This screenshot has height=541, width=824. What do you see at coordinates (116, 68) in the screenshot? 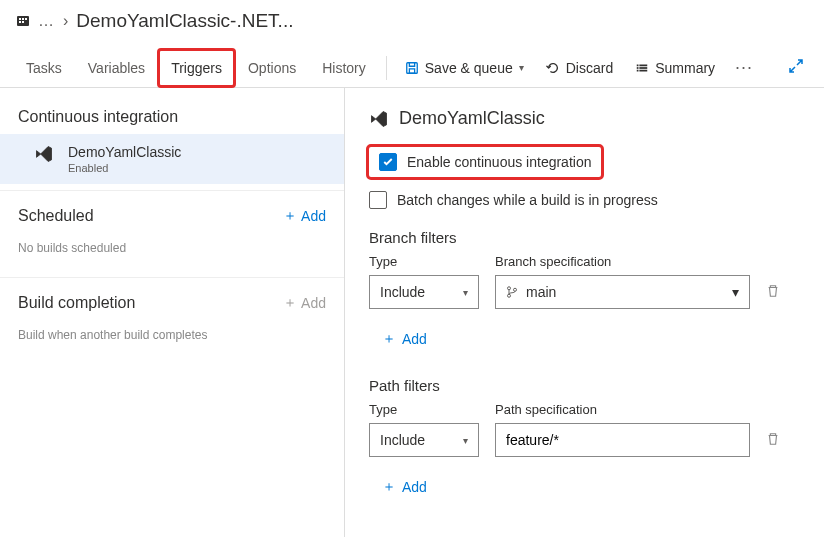
I see `tab-variables: Variables` at bounding box center [116, 68].